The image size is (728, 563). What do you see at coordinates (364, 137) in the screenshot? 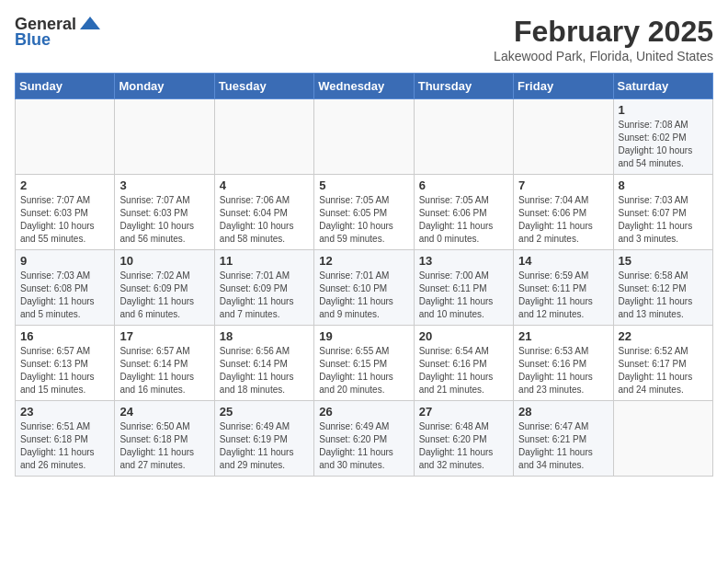
I see `calendar-week-row: 1Sunrise: 7:08 AM Sunset: 6:02 PM Daylig…` at bounding box center [364, 137].